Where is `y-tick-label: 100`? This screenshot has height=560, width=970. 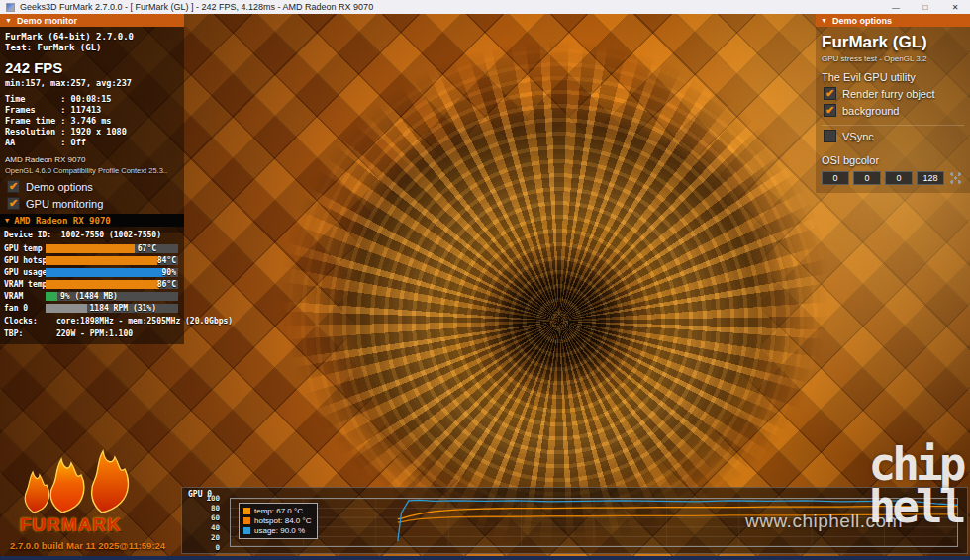
y-tick-label: 100 is located at coordinates (213, 499).